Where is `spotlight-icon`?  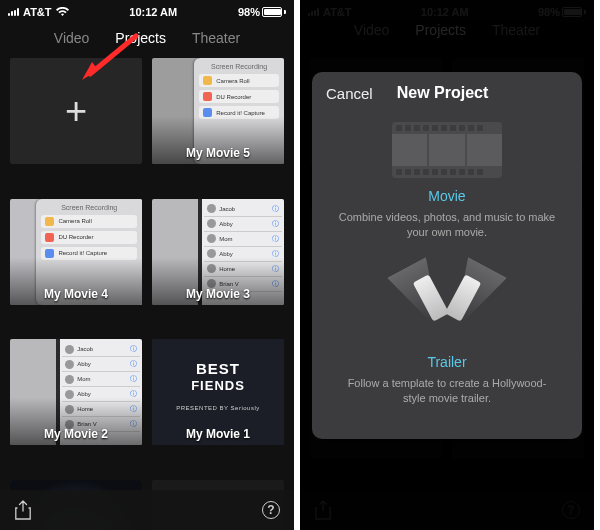 spotlight-icon is located at coordinates (447, 304).